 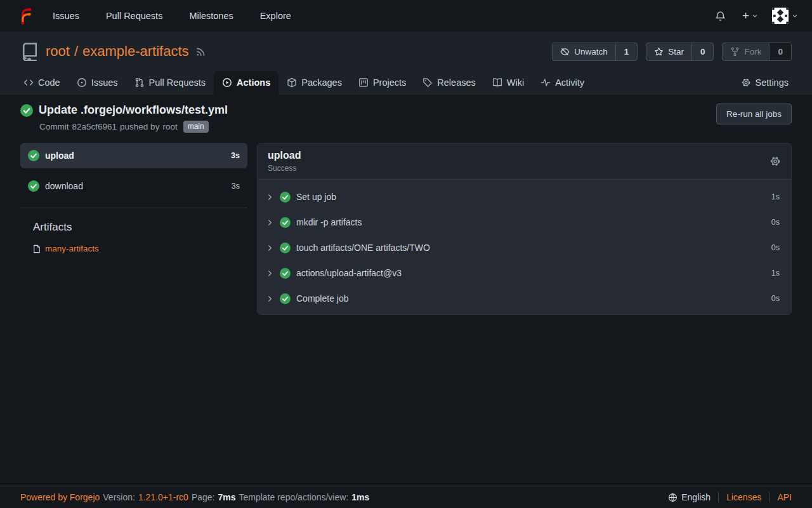 What do you see at coordinates (82, 83) in the screenshot?
I see `issue-opened-icon` at bounding box center [82, 83].